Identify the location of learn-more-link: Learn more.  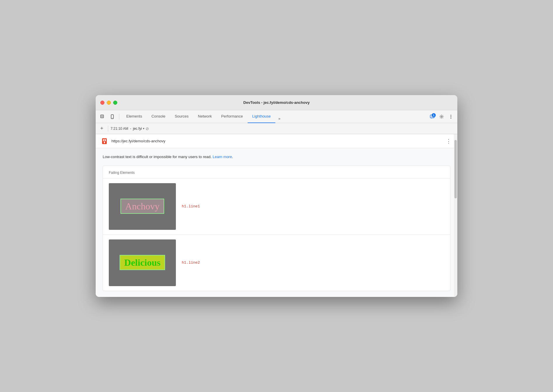
(222, 157).